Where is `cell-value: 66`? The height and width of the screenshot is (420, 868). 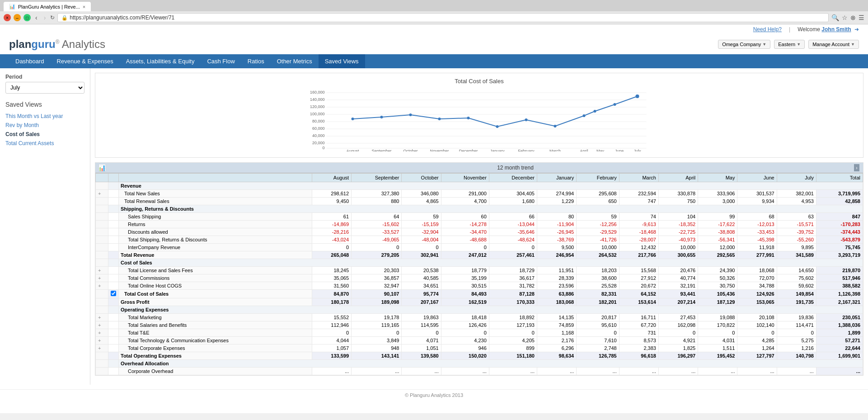 cell-value: 66 is located at coordinates (513, 217).